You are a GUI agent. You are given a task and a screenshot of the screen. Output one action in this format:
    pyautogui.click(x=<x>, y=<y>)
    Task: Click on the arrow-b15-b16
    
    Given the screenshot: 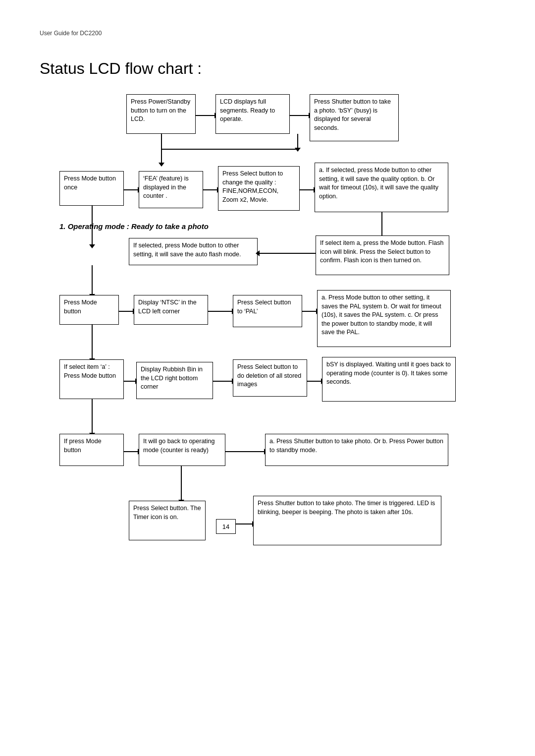 What is the action you would take?
    pyautogui.click(x=223, y=381)
    